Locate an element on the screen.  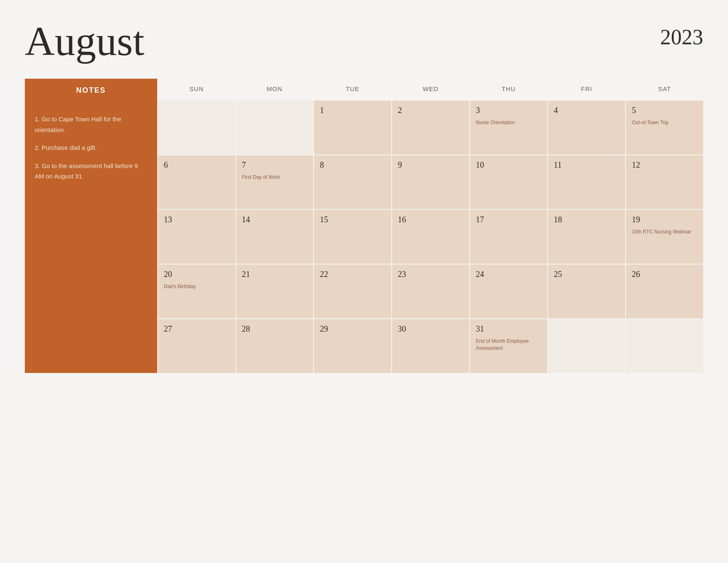
day-number: 11 is located at coordinates (587, 165).